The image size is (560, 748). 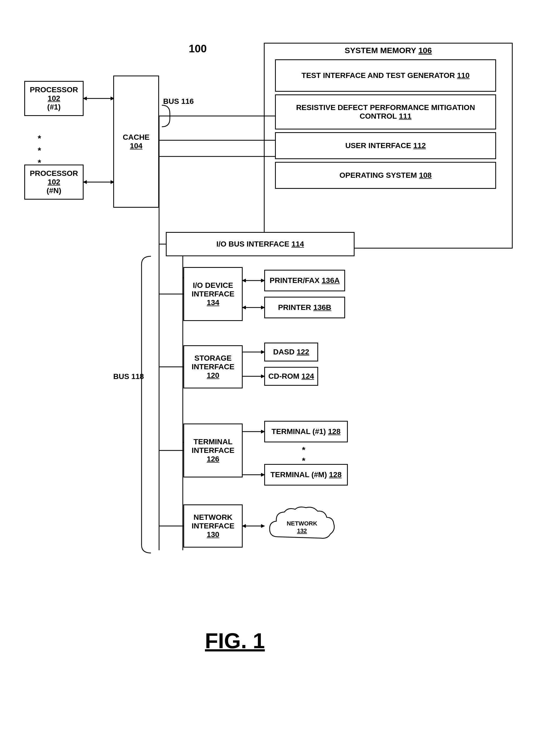 I want to click on dasd-box: DASD 122, so click(x=291, y=352).